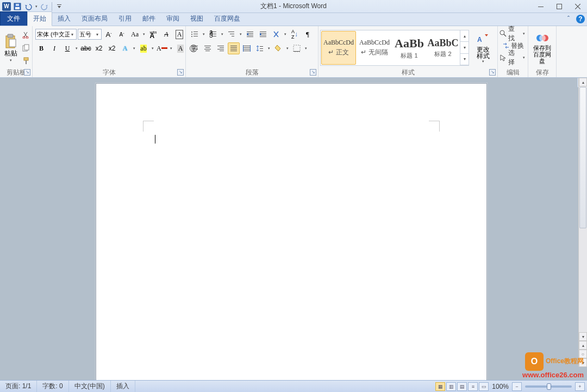 Image resolution: width=587 pixels, height=392 pixels. I want to click on browse-object-button: ○, so click(583, 354).